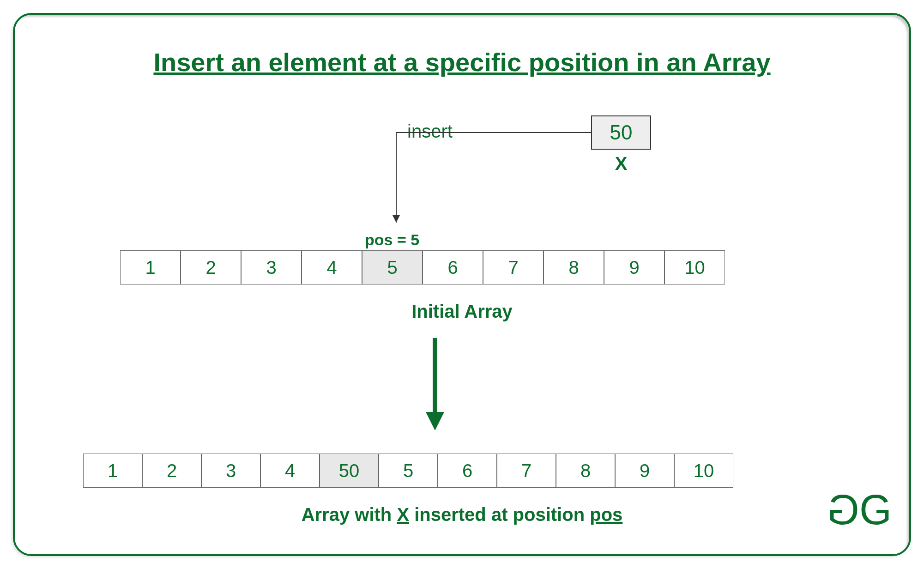  What do you see at coordinates (462, 62) in the screenshot?
I see `diagram-title: Insert an element at a specific position…` at bounding box center [462, 62].